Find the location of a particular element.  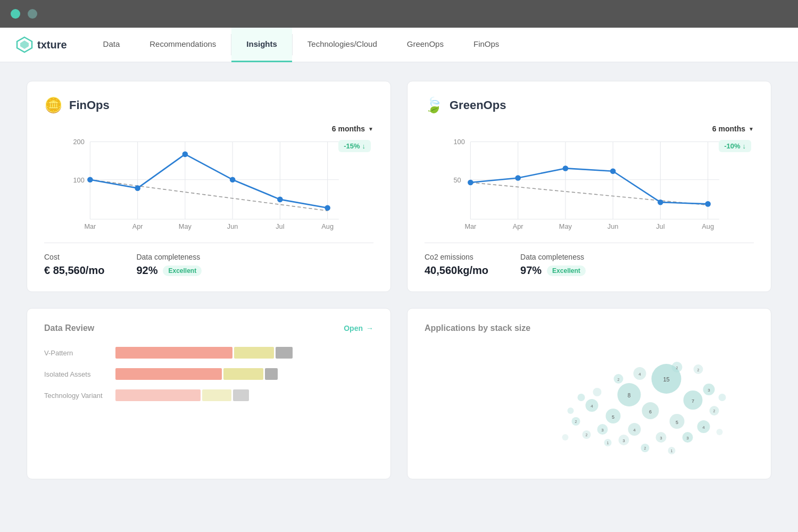

greenops-time-selector: 6 months ▼ is located at coordinates (733, 129).